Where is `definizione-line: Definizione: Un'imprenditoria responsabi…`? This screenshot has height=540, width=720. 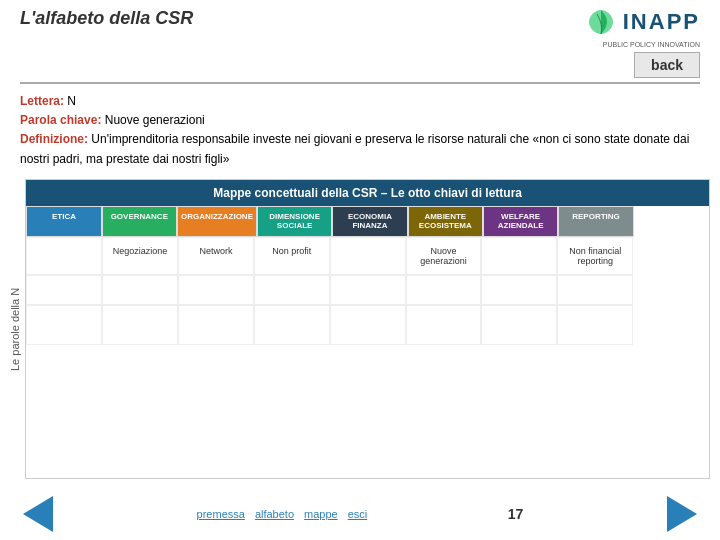
definizione-line: Definizione: Un'imprenditoria responsabi… is located at coordinates (360, 149).